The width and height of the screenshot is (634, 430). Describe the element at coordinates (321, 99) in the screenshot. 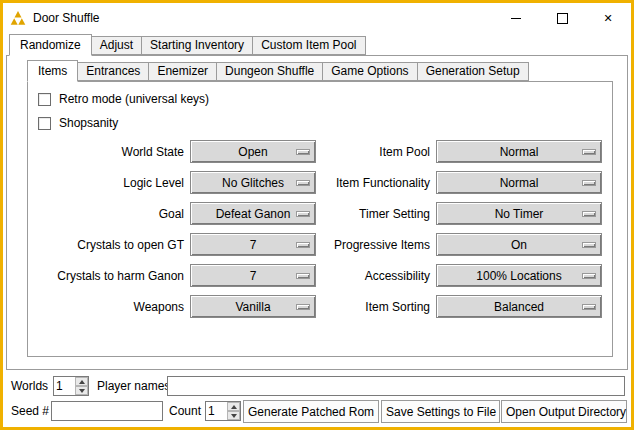

I see `retro-mode-row: Retro mode (universal keys)` at that location.